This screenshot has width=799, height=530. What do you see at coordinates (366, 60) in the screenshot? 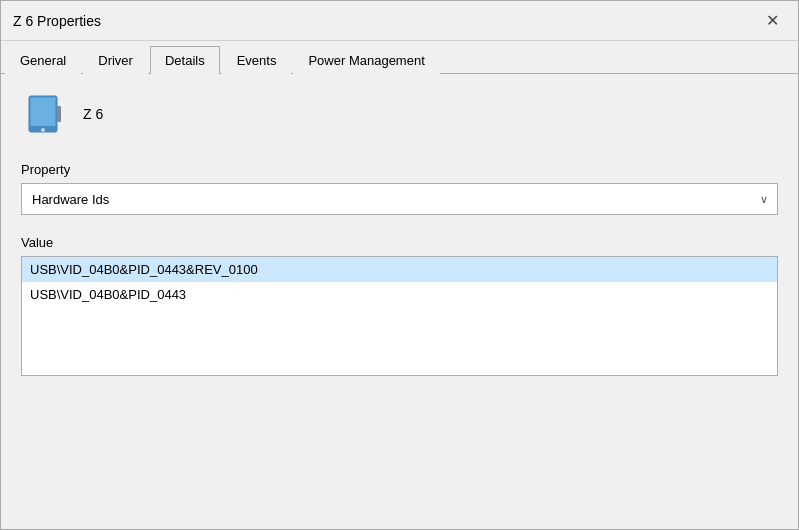
I see `tab-power-management: Power Management` at bounding box center [366, 60].